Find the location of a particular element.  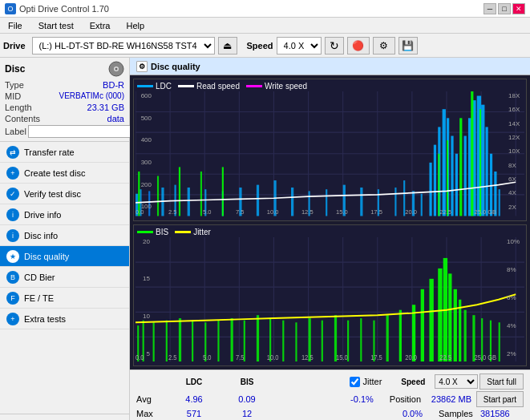

titlebar-left: O Opti Drive Control 1.70 is located at coordinates (57, 9).